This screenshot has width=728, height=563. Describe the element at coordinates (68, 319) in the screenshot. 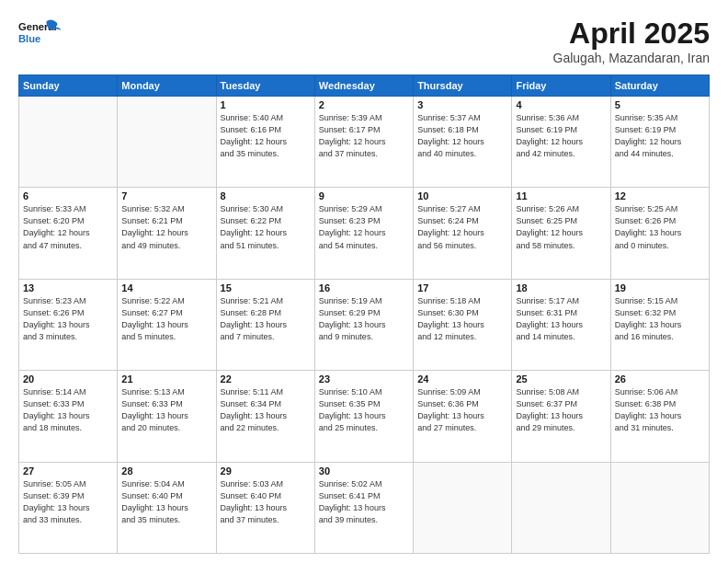

I see `day-detail: Sunrise: 5:23 AM Sunset: 6:26 PM Dayligh…` at that location.